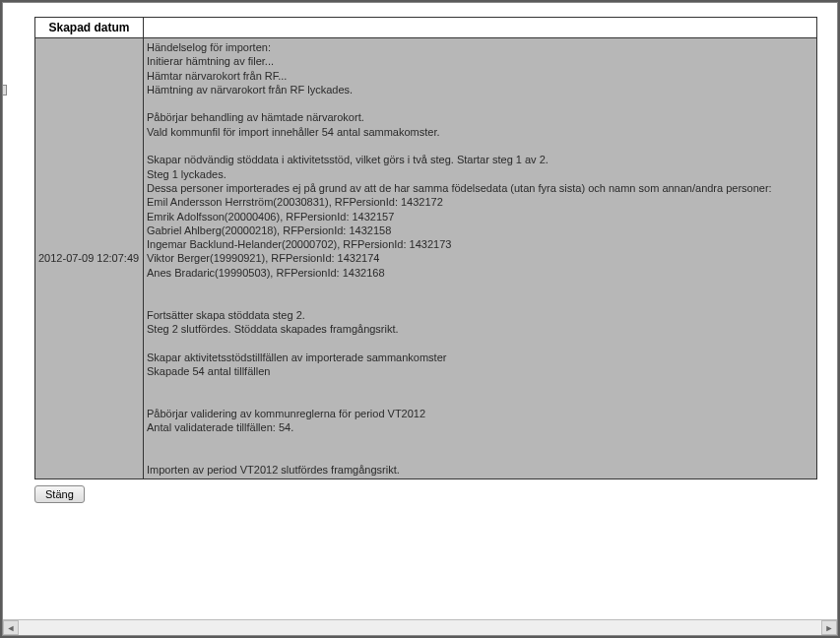 This screenshot has height=638, width=840. What do you see at coordinates (90, 28) in the screenshot?
I see `header-created-date: Skapad datum` at bounding box center [90, 28].